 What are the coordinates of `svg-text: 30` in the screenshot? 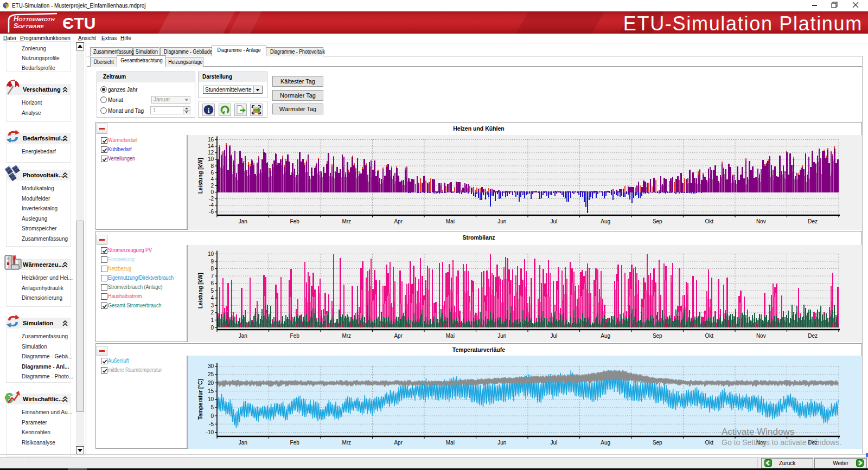 It's located at (211, 366).